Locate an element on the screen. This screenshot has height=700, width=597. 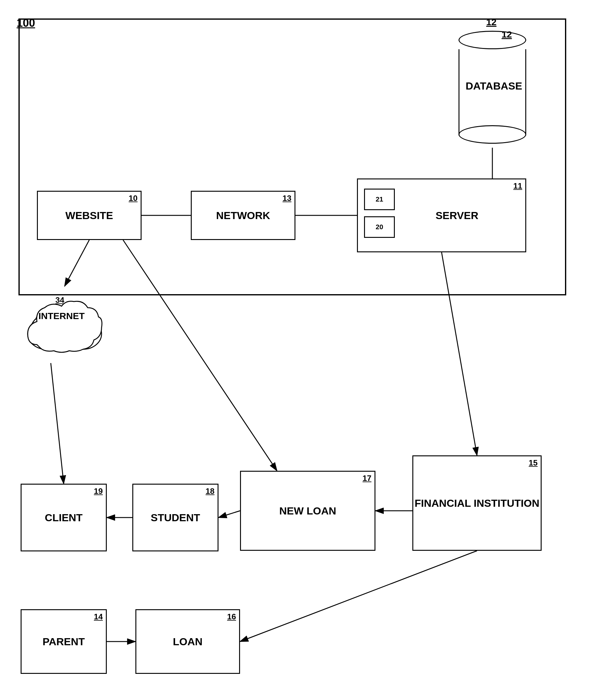
parent-label: PARENT is located at coordinates (64, 642).